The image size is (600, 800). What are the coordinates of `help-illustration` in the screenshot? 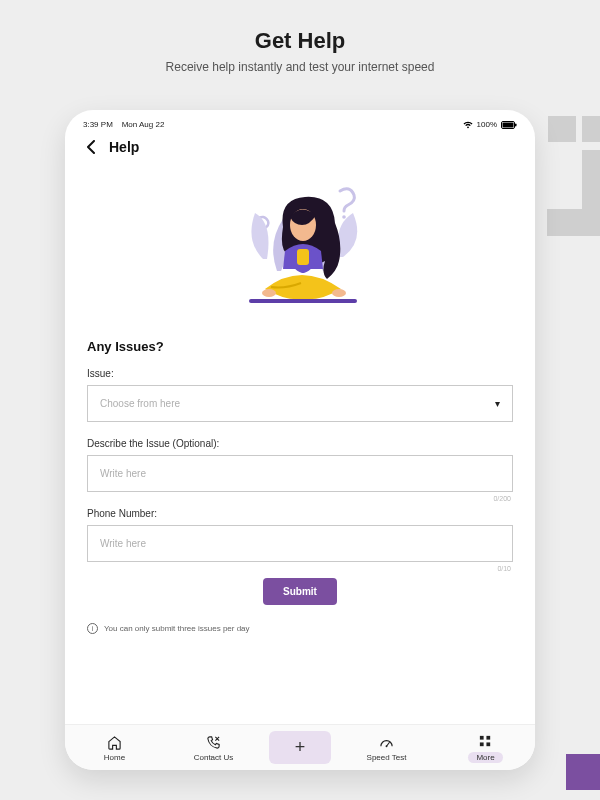 It's located at (300, 249).